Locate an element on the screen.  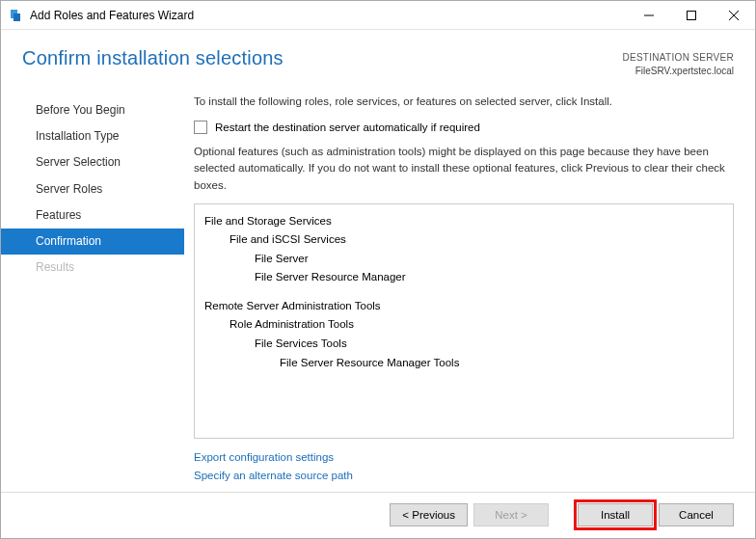
source-path-link: Specify an alternate source path is located at coordinates (464, 475).